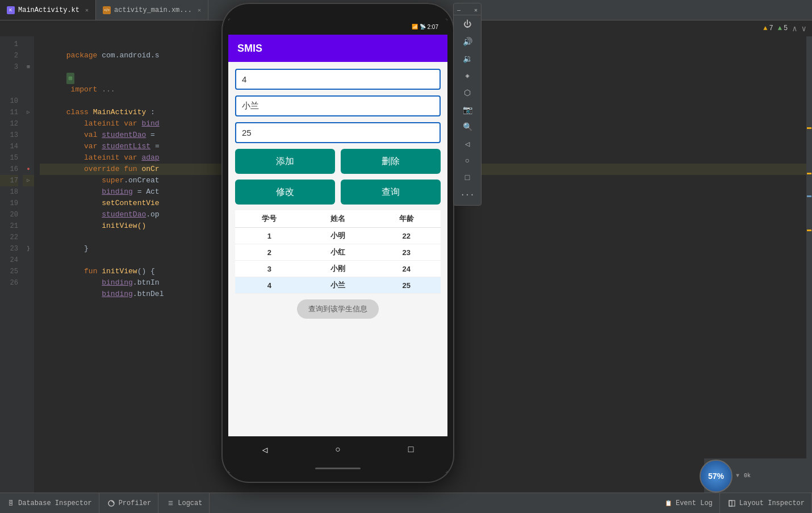 This screenshot has height=513, width=812. Describe the element at coordinates (391, 192) in the screenshot. I see `query-button: 查询` at that location.